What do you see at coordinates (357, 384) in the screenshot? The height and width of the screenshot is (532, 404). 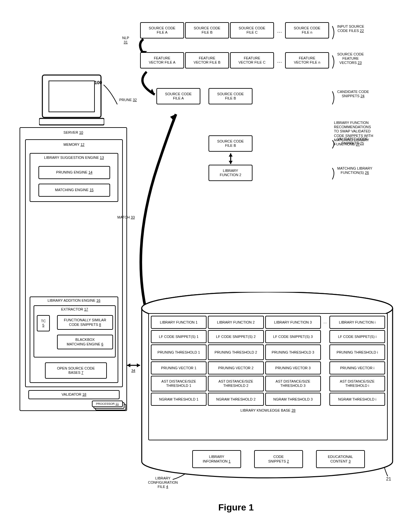 I see `kb-r5ci: AST DISTANCE/SIZE THRESHOLD i` at bounding box center [357, 384].